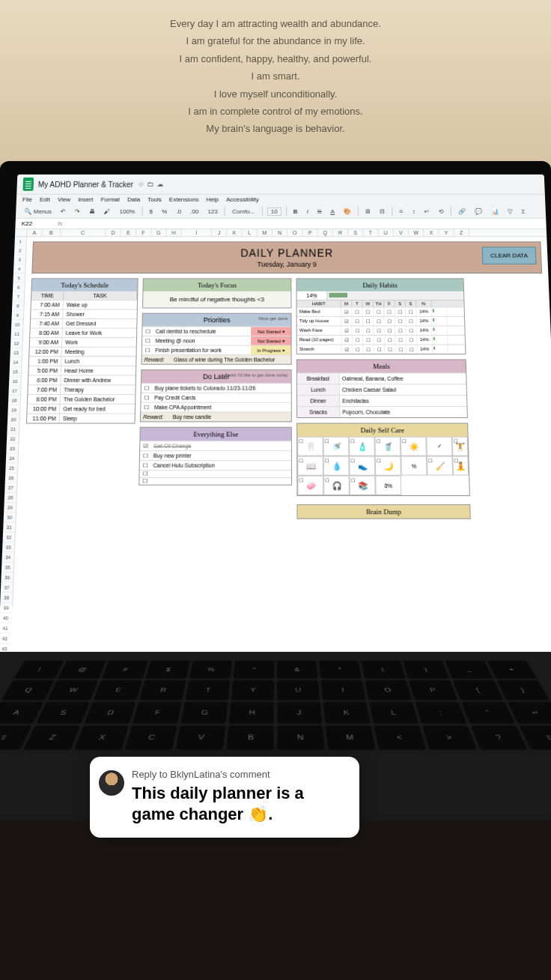  What do you see at coordinates (34, 232) in the screenshot?
I see `col-A: A` at bounding box center [34, 232].